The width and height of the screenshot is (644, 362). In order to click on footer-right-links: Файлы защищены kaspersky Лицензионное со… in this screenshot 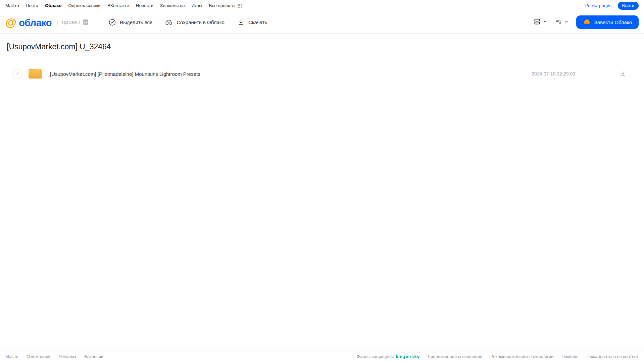, I will do `click(498, 357)`.